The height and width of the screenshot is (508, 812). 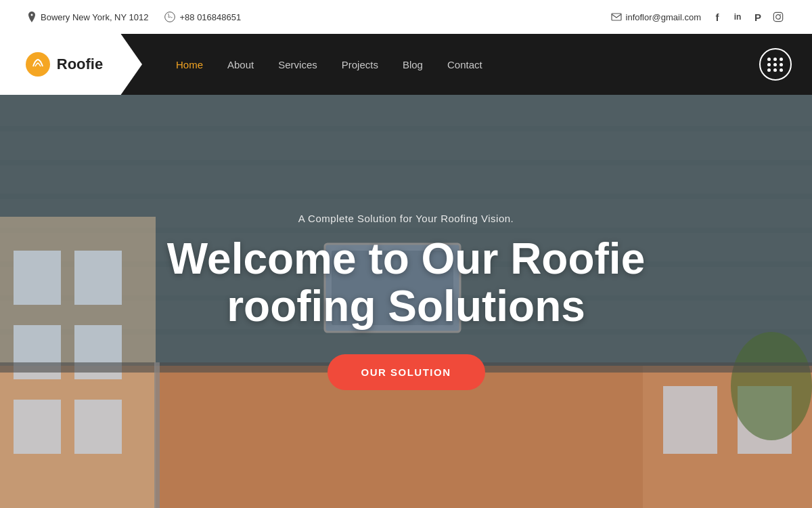 What do you see at coordinates (616, 17) in the screenshot?
I see `email-icon` at bounding box center [616, 17].